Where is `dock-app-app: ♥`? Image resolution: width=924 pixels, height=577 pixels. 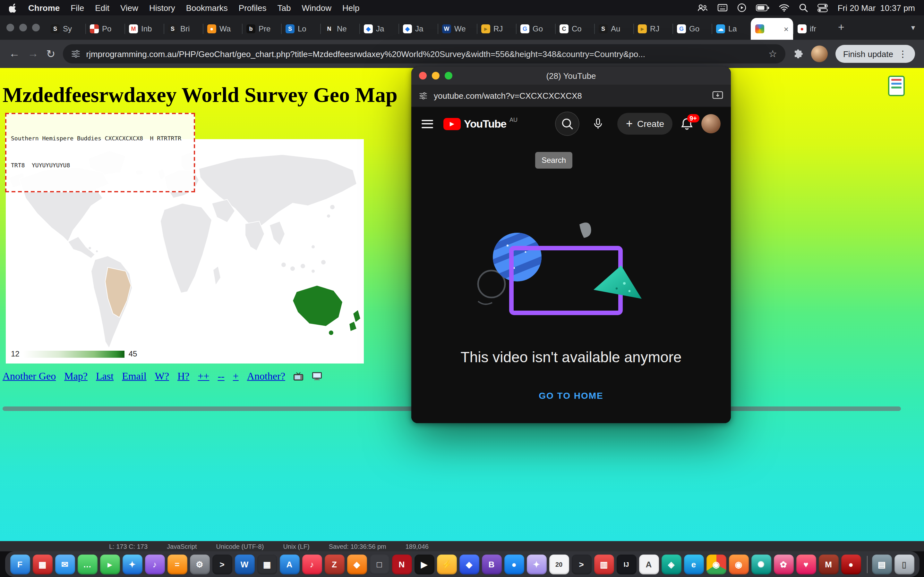 dock-app-app: ♥ is located at coordinates (806, 564).